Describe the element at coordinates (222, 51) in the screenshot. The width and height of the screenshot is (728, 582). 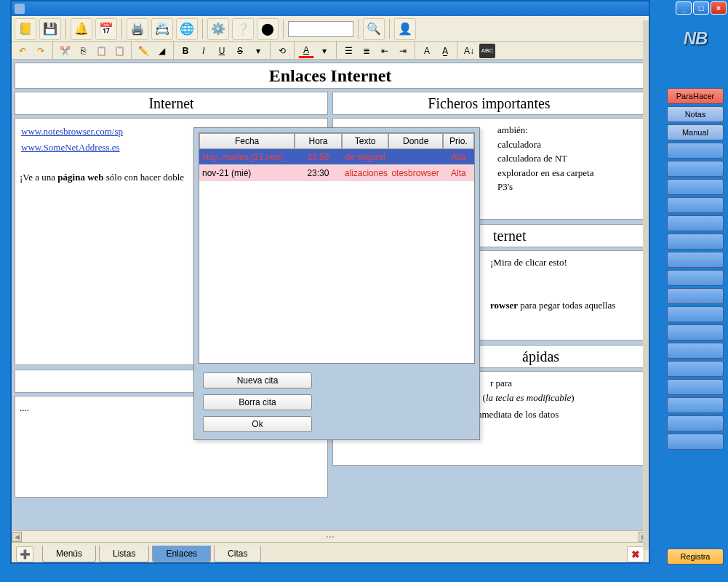
I see `underline-button: U` at that location.